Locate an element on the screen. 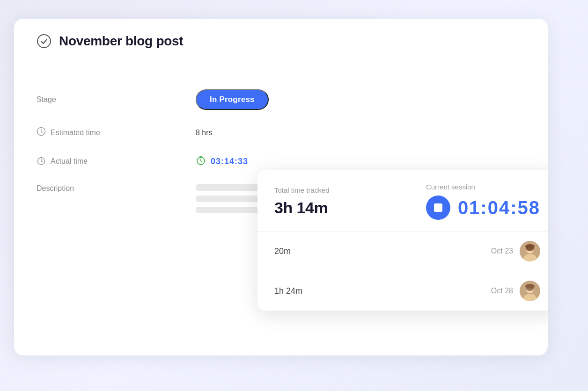  description-label-wrapper: Description is located at coordinates (116, 188).